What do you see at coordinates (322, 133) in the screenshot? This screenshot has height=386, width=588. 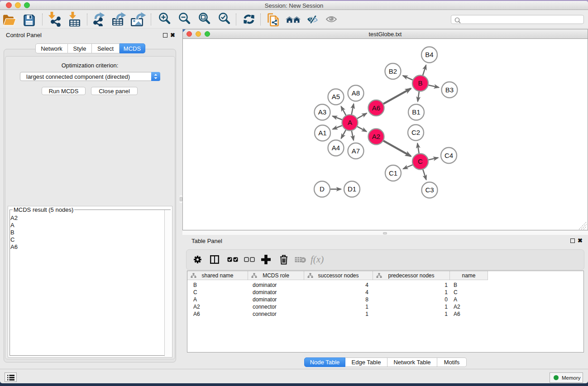 I see `svg-text: A1` at bounding box center [322, 133].